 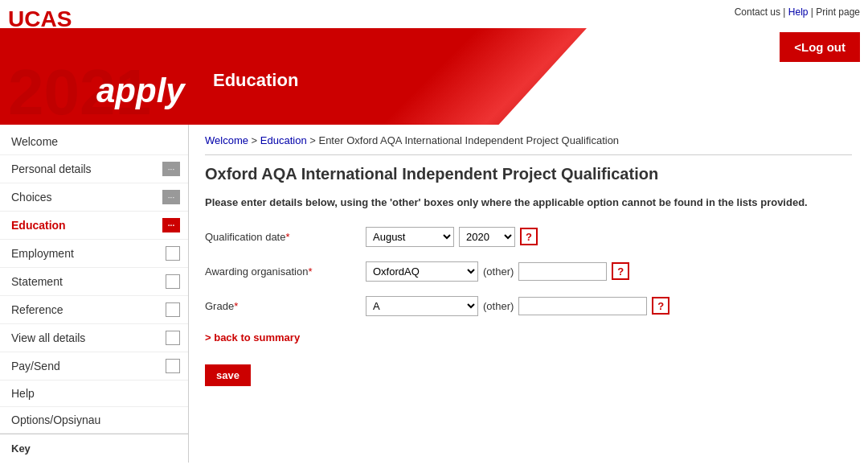 I want to click on back-to-summary-link: > back to summary, so click(x=252, y=338).